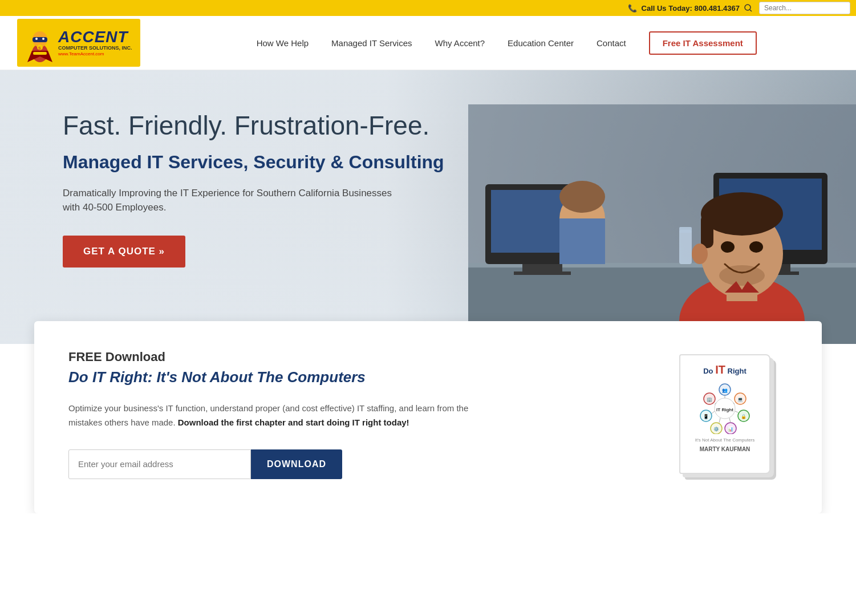 The height and width of the screenshot is (616, 856). What do you see at coordinates (428, 43) in the screenshot?
I see `header: S ACCENT COMPUTER SOLUTIONS, INC. www.Te…` at bounding box center [428, 43].